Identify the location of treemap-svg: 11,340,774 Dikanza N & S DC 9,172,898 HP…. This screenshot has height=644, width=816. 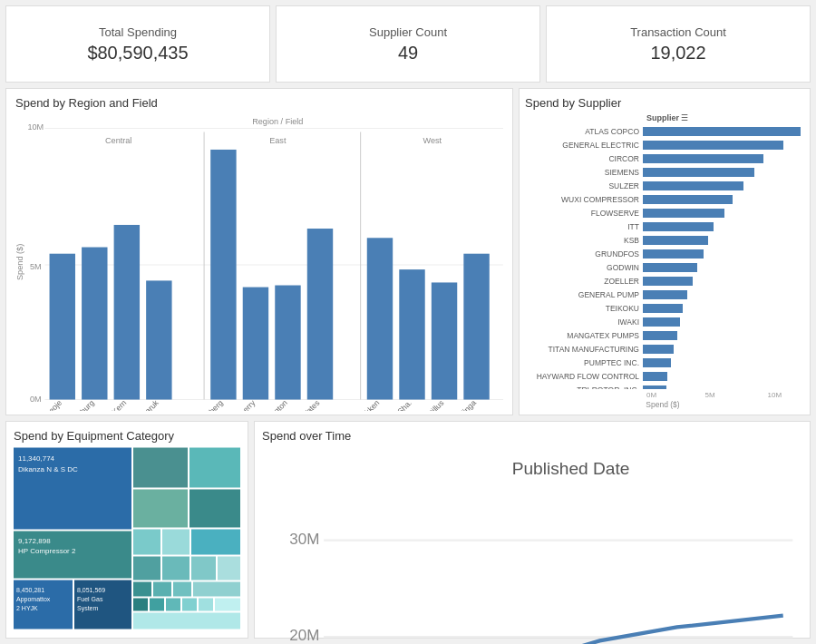
(127, 539).